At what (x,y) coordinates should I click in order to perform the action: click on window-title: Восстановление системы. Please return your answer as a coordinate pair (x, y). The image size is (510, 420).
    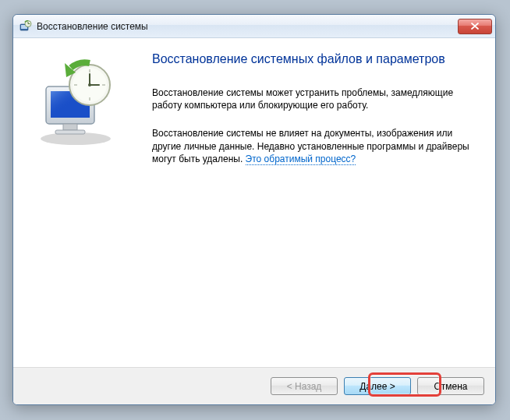
    Looking at the image, I should click on (247, 26).